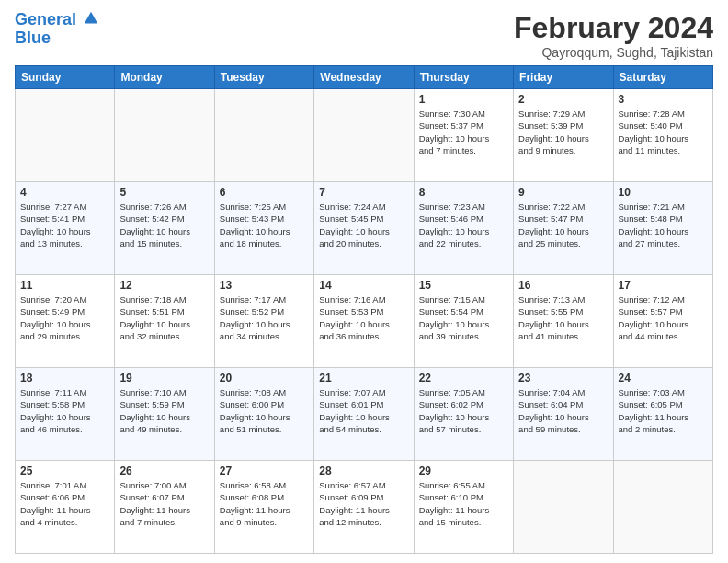  What do you see at coordinates (364, 77) in the screenshot?
I see `weekday-wednesday: Wednesday` at bounding box center [364, 77].